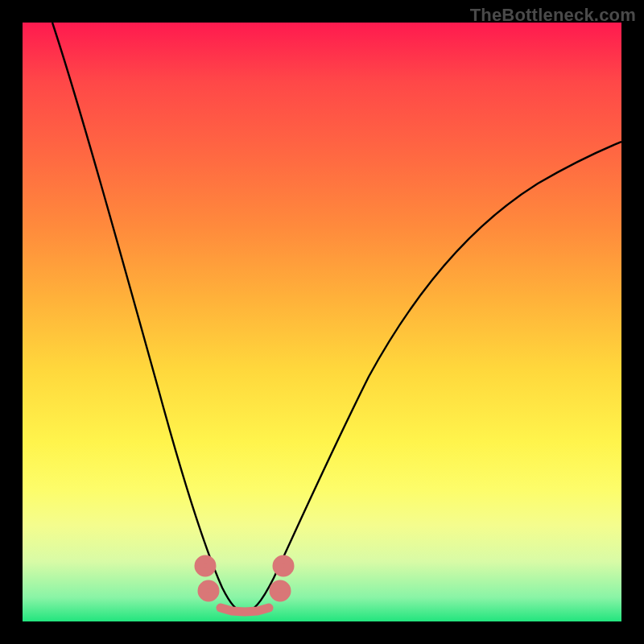 The width and height of the screenshot is (644, 644). What do you see at coordinates (553, 15) in the screenshot?
I see `watermark-text: TheBottleneck.com` at bounding box center [553, 15].